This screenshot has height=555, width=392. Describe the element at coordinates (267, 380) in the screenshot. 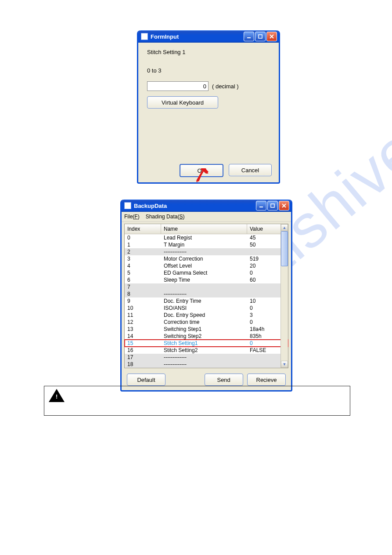

I see `receive-label: Recieve` at that location.